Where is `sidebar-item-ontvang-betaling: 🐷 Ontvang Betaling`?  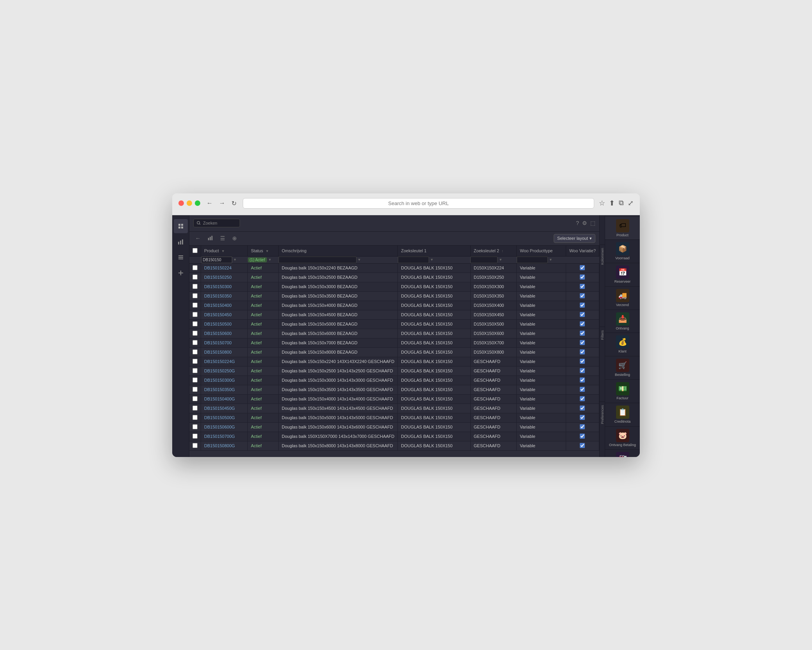
sidebar-item-ontvang-betaling: 🐷 Ontvang Betaling is located at coordinates (623, 438).